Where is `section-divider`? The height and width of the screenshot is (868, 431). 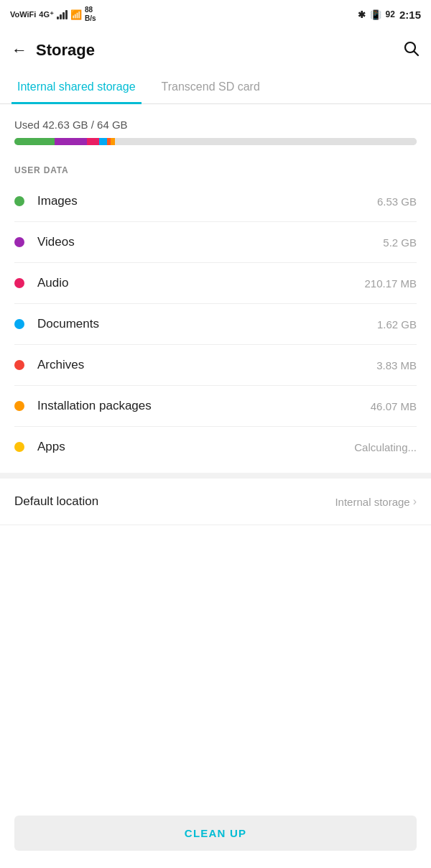
section-divider is located at coordinates (216, 476).